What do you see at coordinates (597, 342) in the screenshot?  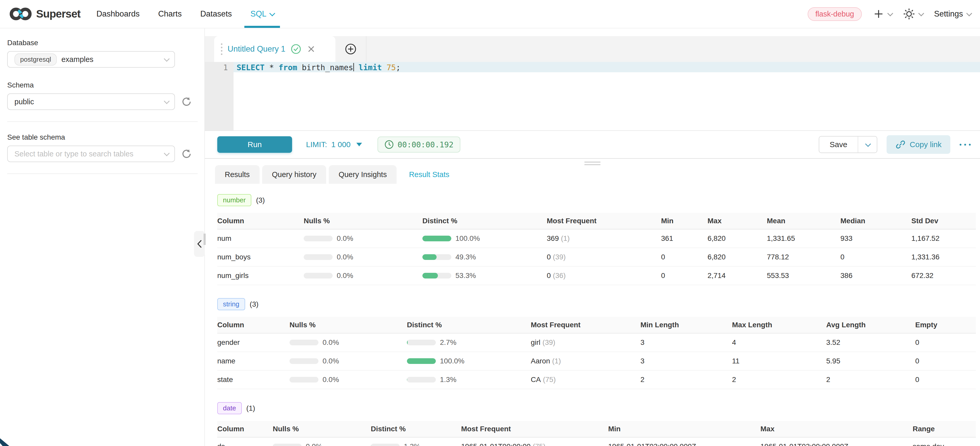 I see `table-row: gender0.0%2.7%girl(39)343.520` at bounding box center [597, 342].